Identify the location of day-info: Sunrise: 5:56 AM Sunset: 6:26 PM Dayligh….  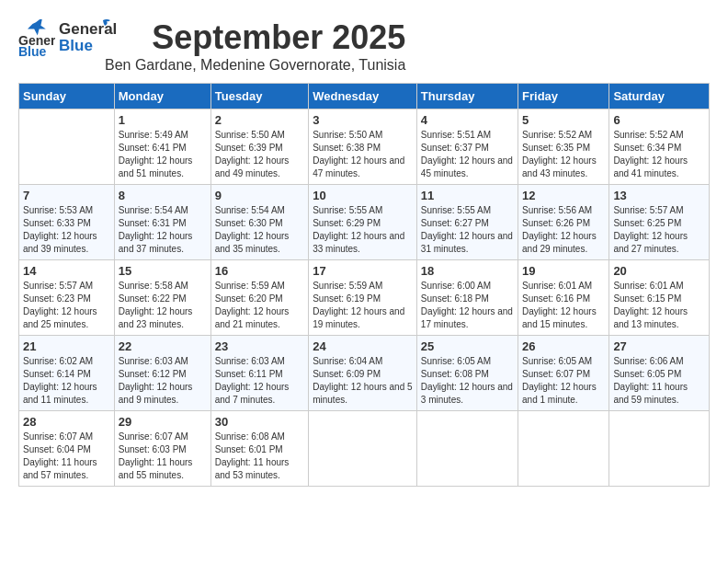
(563, 230).